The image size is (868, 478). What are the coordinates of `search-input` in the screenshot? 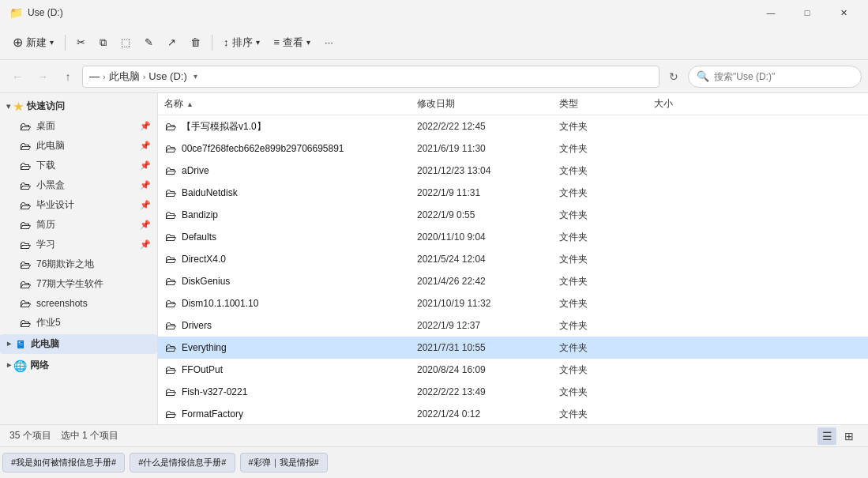 It's located at (783, 77).